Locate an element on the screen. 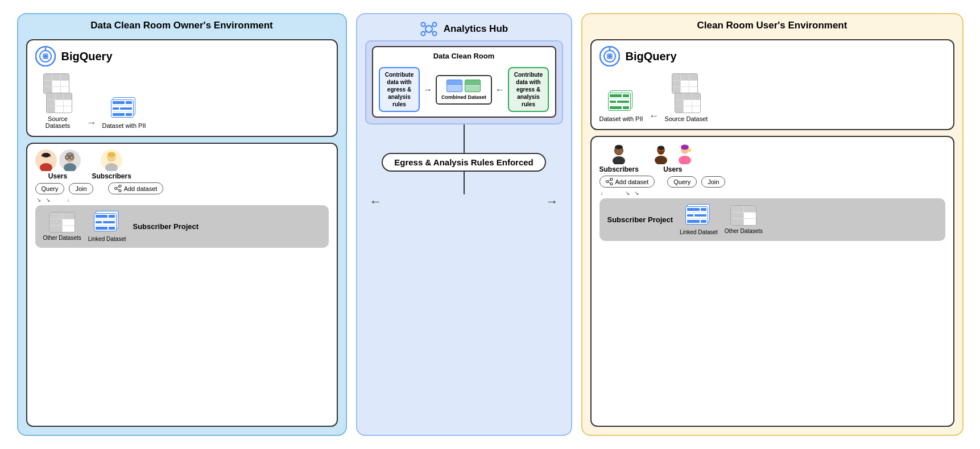 The height and width of the screenshot is (449, 980). hub-title: Analytics Hub is located at coordinates (464, 29).